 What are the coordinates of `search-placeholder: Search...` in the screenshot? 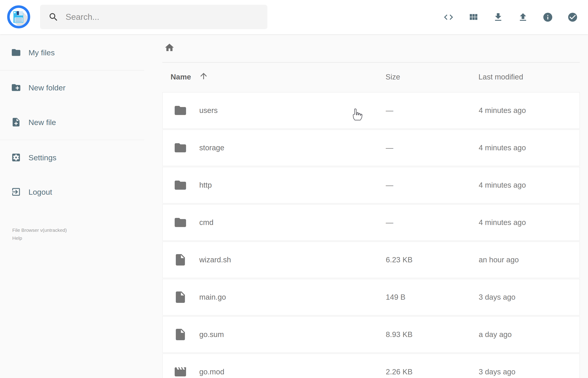 It's located at (82, 17).